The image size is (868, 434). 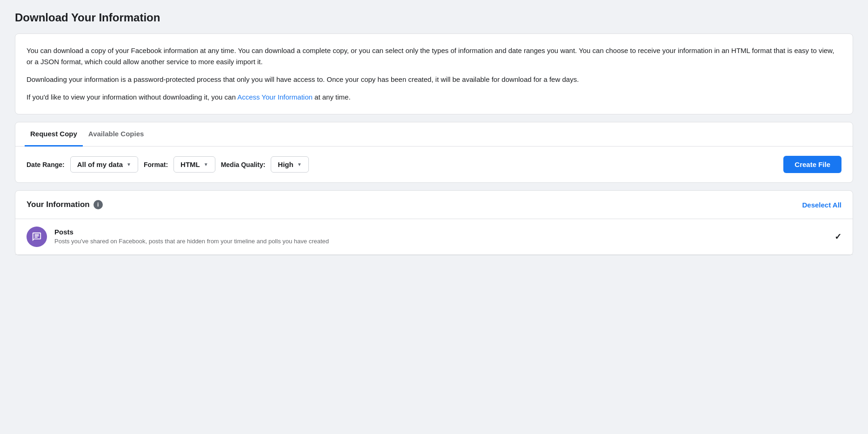 I want to click on page-title: Download Your Information, so click(x=434, y=18).